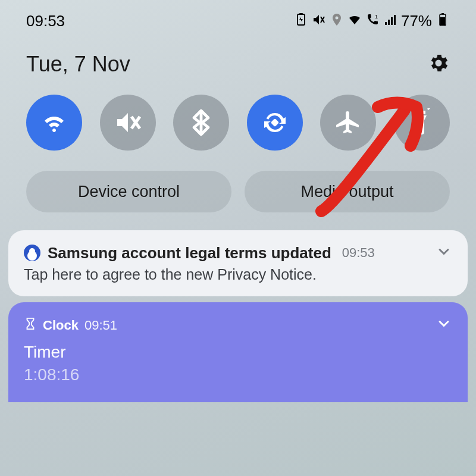  What do you see at coordinates (129, 192) in the screenshot?
I see `device-control-button: Device control` at bounding box center [129, 192].